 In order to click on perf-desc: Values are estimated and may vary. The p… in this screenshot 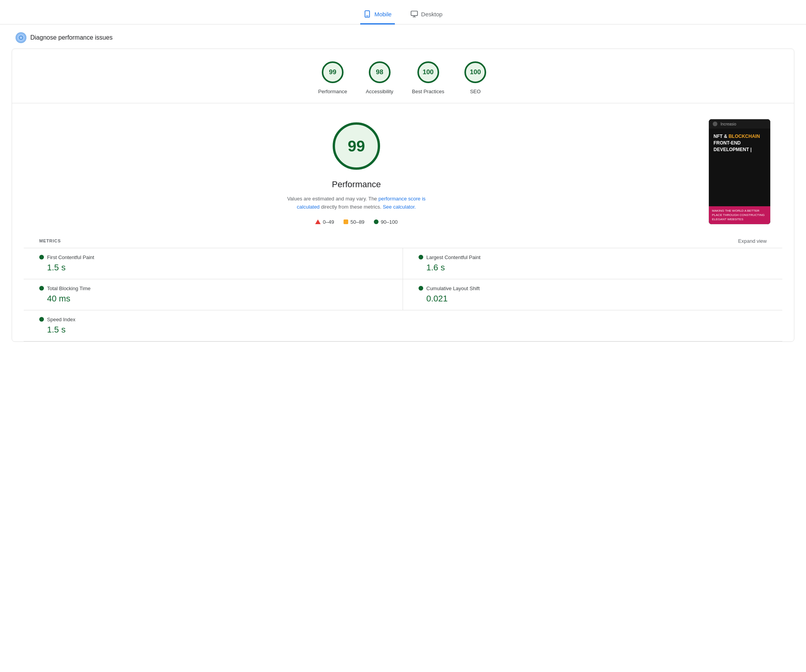, I will do `click(356, 203)`.